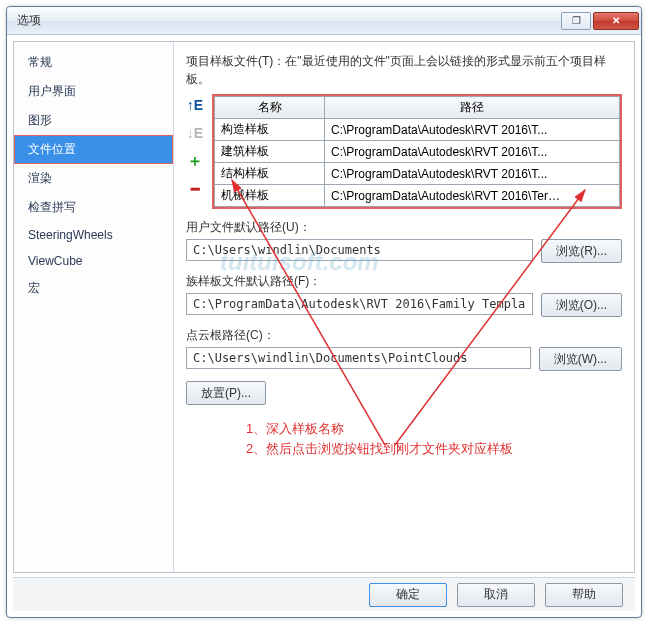 Image resolution: width=648 pixels, height=625 pixels. I want to click on table-row: 结构样板 C:\ProgramData\Autodesk\RVT 2016\T.…, so click(418, 174).